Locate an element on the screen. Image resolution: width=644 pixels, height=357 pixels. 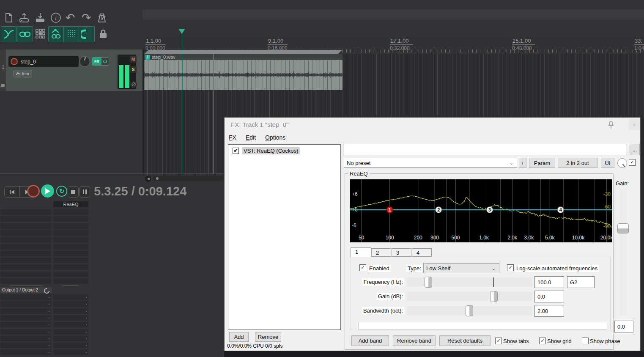
band-enabled-checkbox: ✓ is located at coordinates (363, 268).